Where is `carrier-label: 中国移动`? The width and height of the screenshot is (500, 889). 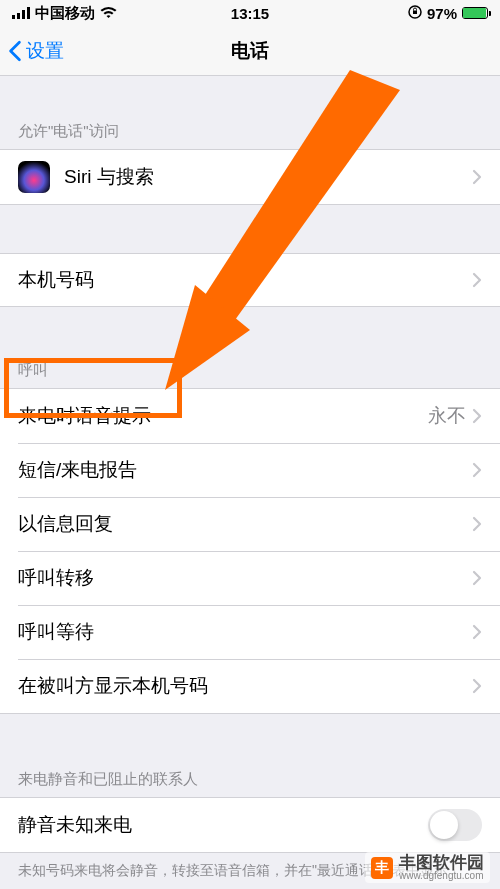
carrier-label: 中国移动 is located at coordinates (65, 14).